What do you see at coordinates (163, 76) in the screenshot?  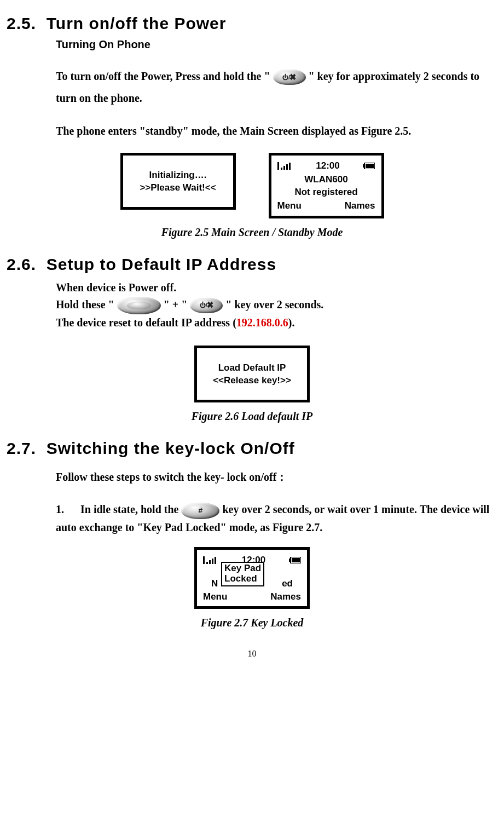 I see `text-fragment: To turn on/off the Power, Press and hold…` at bounding box center [163, 76].